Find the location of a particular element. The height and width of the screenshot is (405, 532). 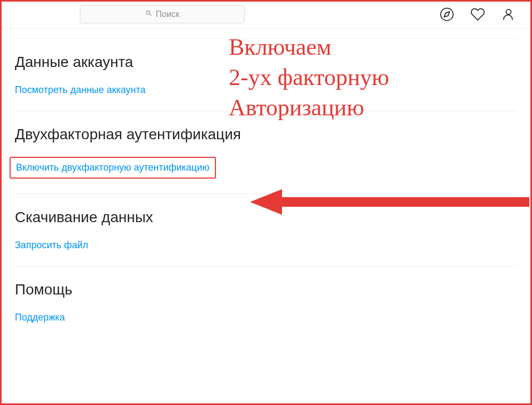

search-icon is located at coordinates (149, 14).